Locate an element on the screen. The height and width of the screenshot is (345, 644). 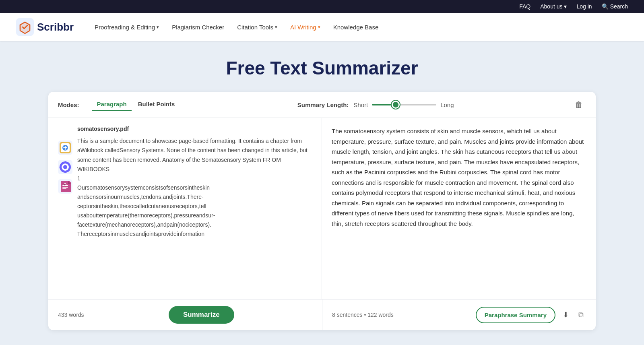
trash-icon: 🗑 is located at coordinates (579, 105).